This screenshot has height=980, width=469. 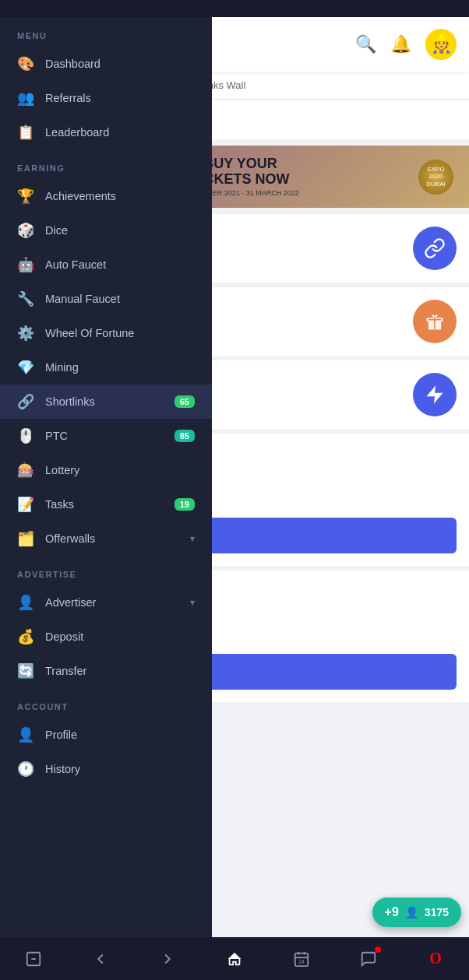 I want to click on auto-faucet-icon: 🤖, so click(x=26, y=265).